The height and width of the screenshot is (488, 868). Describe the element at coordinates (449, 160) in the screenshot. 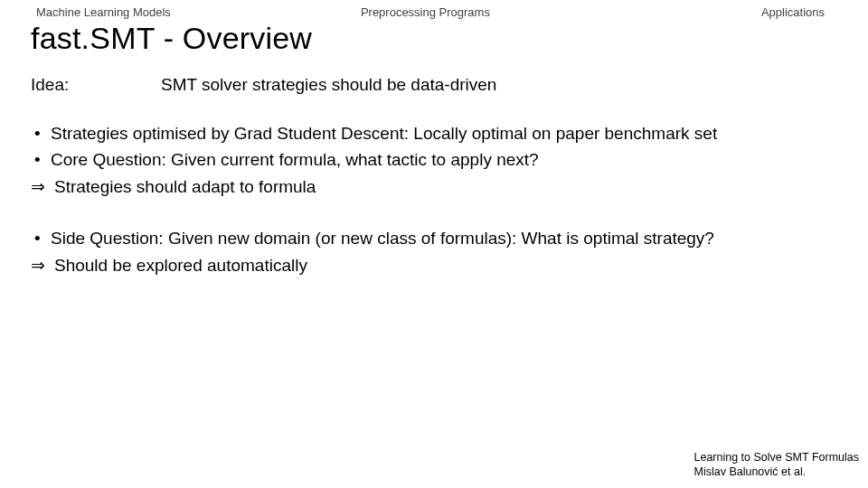

I see `bullet-item: Core Question: Given current formula, wh…` at that location.